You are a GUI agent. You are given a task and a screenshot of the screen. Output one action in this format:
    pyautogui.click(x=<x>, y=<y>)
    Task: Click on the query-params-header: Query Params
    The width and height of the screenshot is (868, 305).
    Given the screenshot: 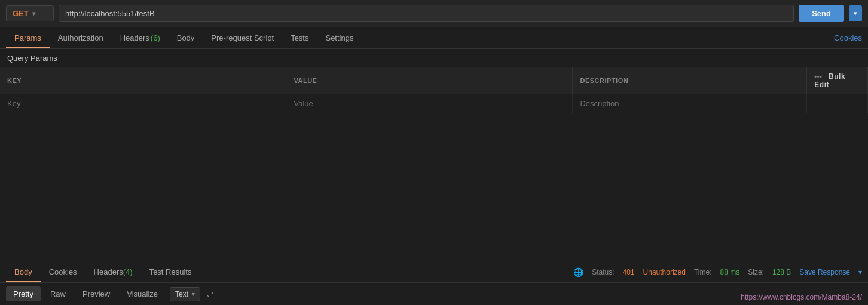 What is the action you would take?
    pyautogui.click(x=434, y=58)
    